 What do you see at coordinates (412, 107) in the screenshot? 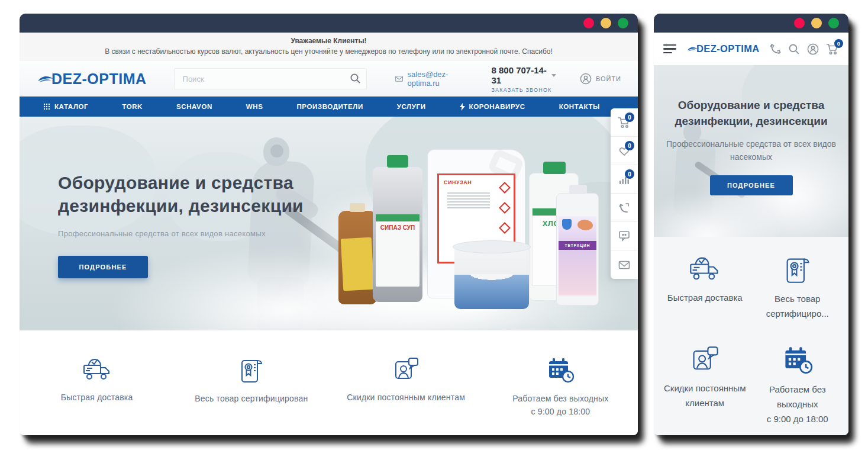
I see `nav-item-services: УСЛУГИ` at bounding box center [412, 107].